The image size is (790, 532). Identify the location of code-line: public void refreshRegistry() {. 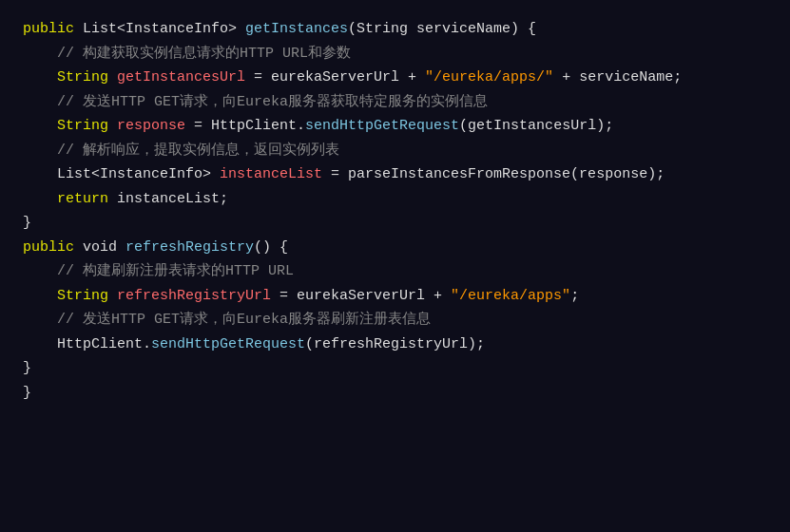
(395, 248).